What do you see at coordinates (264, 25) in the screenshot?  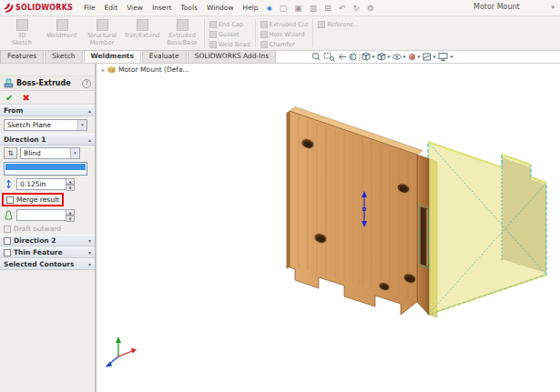 I see `extruded-cut-icon` at bounding box center [264, 25].